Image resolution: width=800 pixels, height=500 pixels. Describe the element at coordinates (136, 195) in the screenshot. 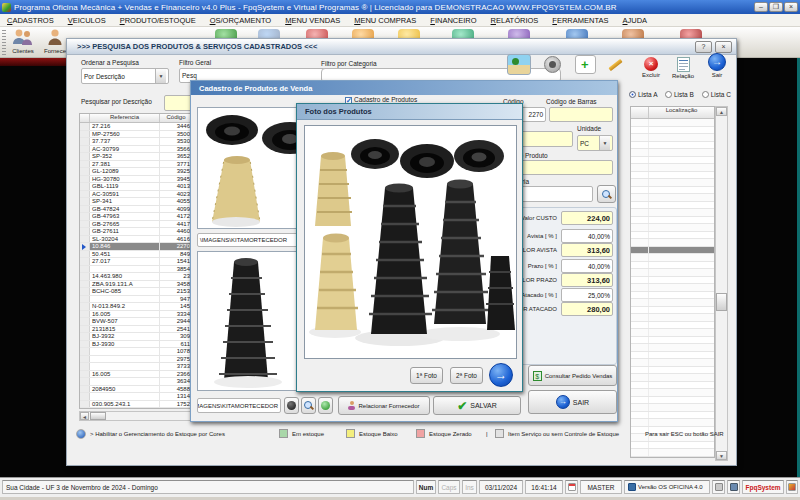

I see `table-row: AC-305914023` at that location.